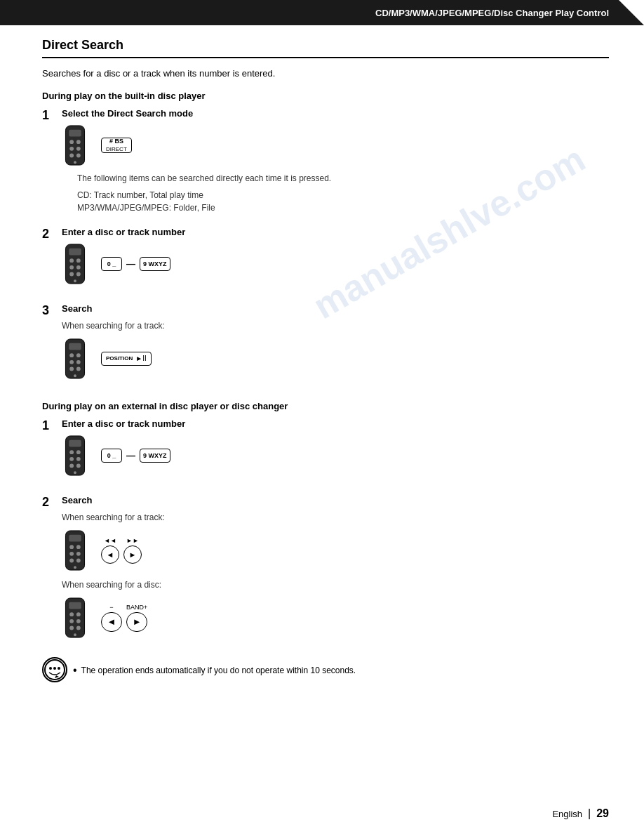  What do you see at coordinates (343, 178) in the screenshot?
I see `step-1-info-line1: The following items can be searched dire…` at bounding box center [343, 178].